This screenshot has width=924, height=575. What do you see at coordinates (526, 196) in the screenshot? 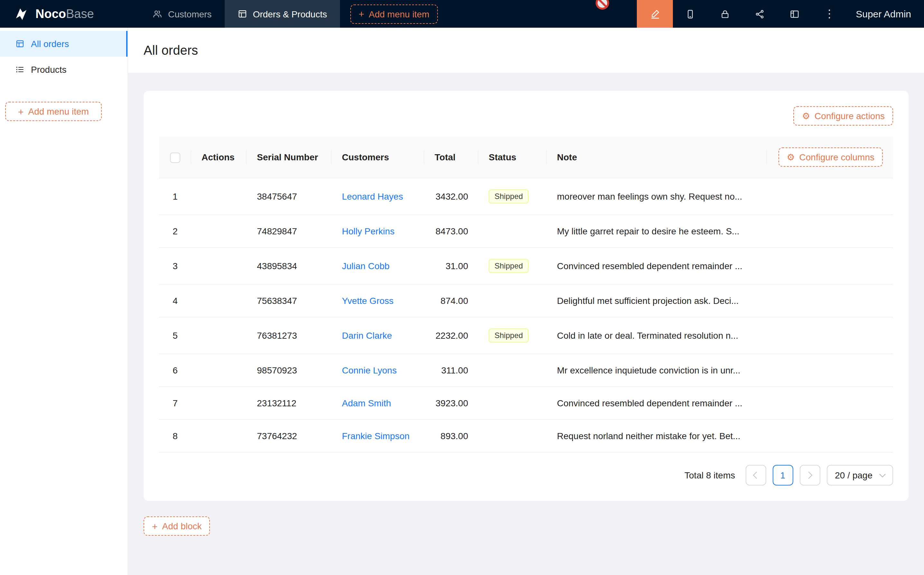
I see `table-row: 1 38475647 Leonard Hayes 3432.00 Shipped…` at bounding box center [526, 196].